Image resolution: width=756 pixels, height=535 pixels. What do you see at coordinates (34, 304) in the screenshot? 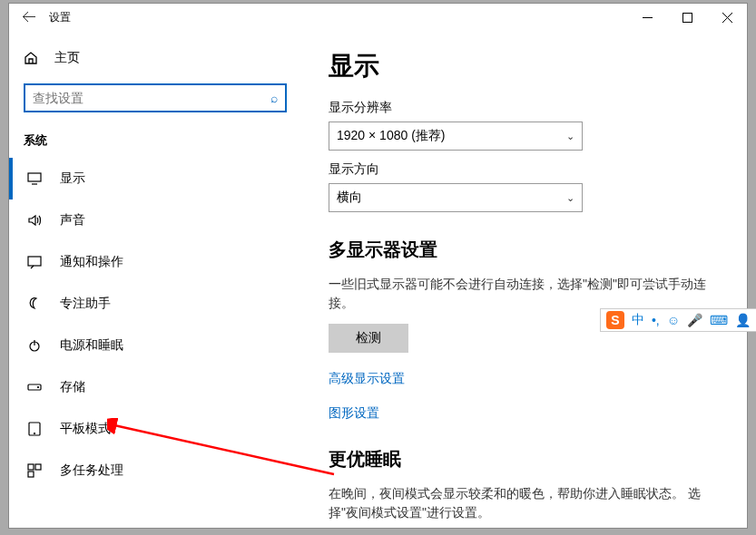
I see `focus-icon` at bounding box center [34, 304].